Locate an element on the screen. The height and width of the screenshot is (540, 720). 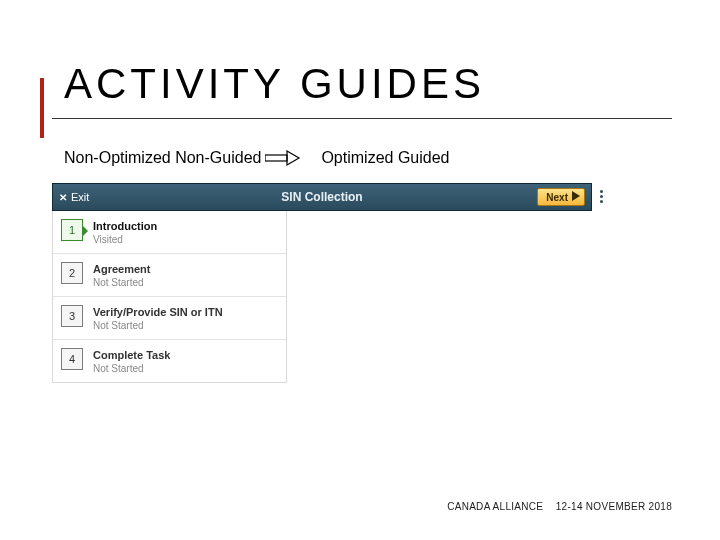
step-text: Complete TaskNot Started is located at coordinates (132, 361).